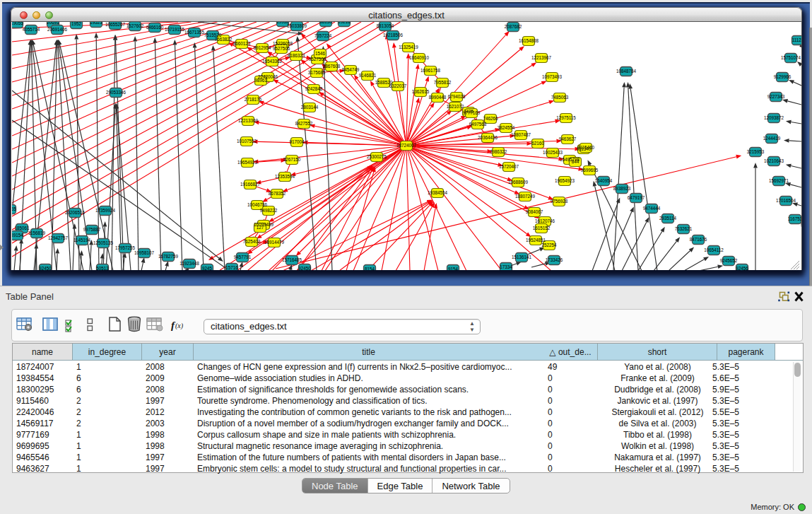  Describe the element at coordinates (22, 228) in the screenshot. I see `svg-text: 185061` at that location.